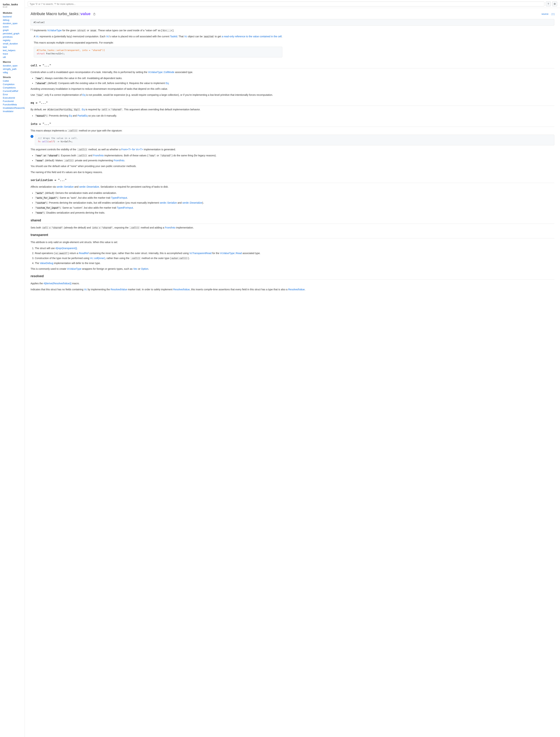 The width and height of the screenshot is (560, 737). What do you see at coordinates (55, 30) in the screenshot?
I see `vc-value-type-link: VcValueType` at bounding box center [55, 30].